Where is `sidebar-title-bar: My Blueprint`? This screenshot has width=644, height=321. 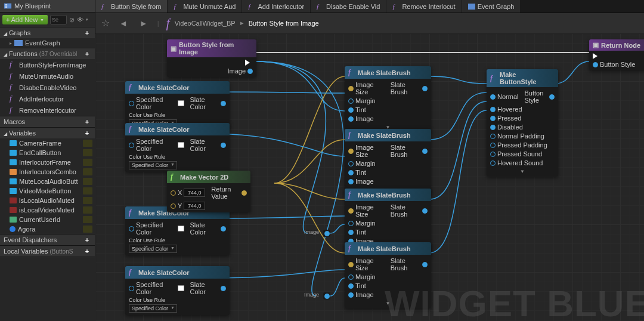 sidebar-title-bar: My Blueprint is located at coordinates (48, 6).